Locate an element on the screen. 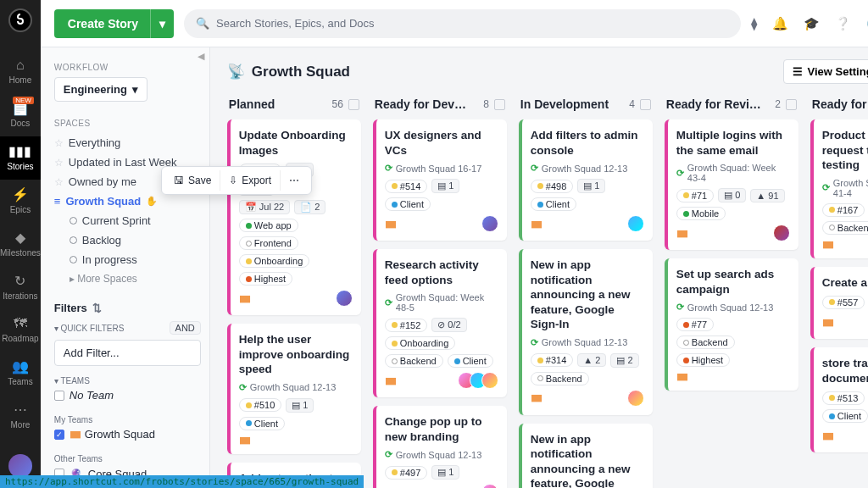 This screenshot has height=488, width=868. space-in-progress: In progress is located at coordinates (127, 259).